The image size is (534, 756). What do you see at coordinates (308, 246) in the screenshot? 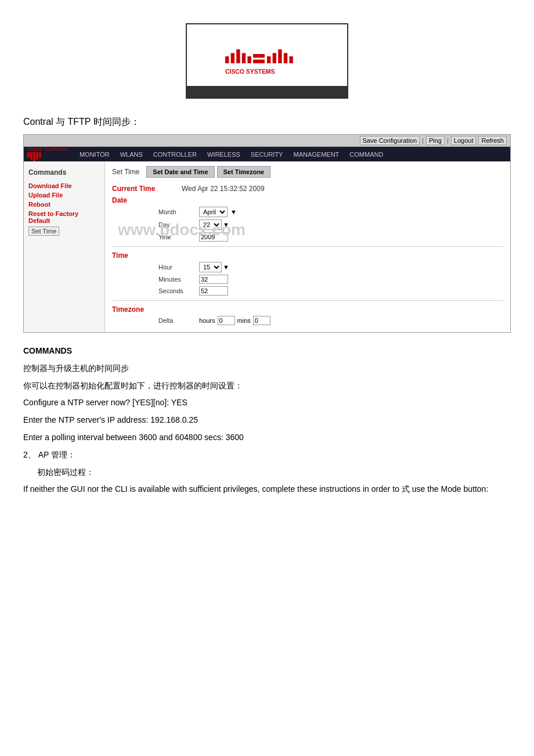
I see `date-time-divider` at bounding box center [308, 246].